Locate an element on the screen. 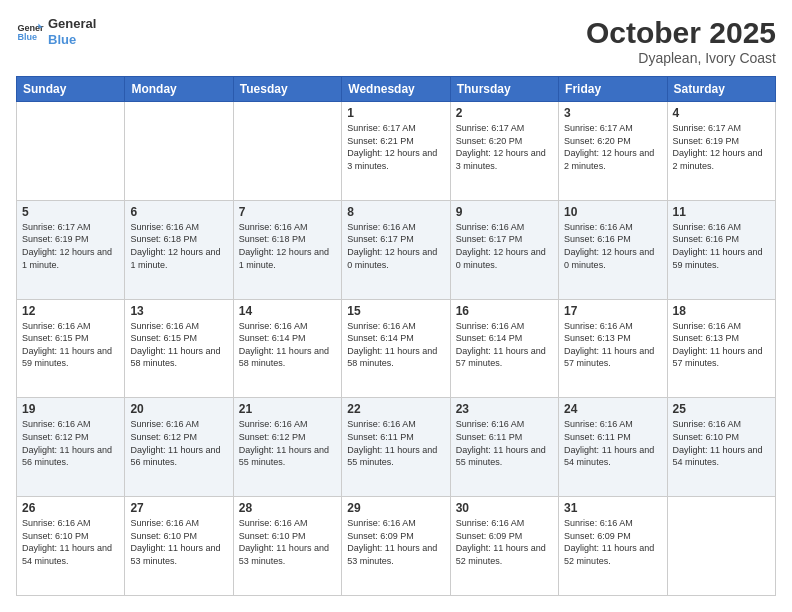  day-number: 31 is located at coordinates (612, 508).